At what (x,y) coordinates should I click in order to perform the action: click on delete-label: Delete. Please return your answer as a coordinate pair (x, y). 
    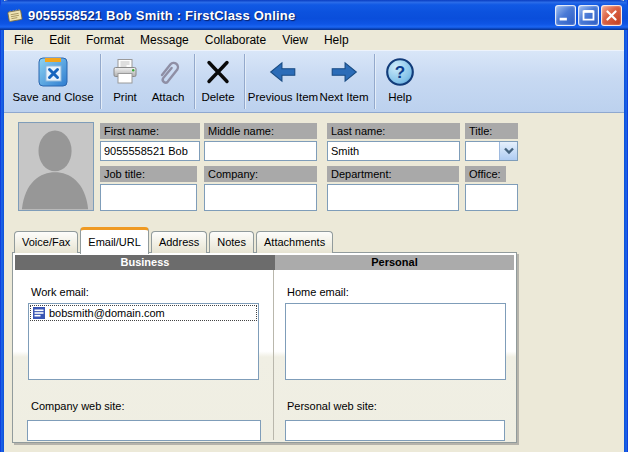
    Looking at the image, I should click on (218, 97).